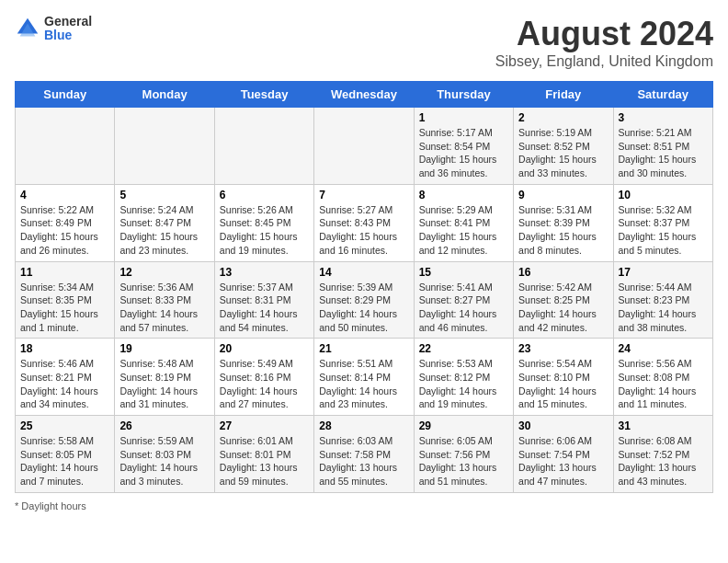 This screenshot has width=728, height=563. I want to click on day-info-21: Sunrise: 5:51 AM Sunset: 8:14 PM Dayligh…, so click(364, 385).